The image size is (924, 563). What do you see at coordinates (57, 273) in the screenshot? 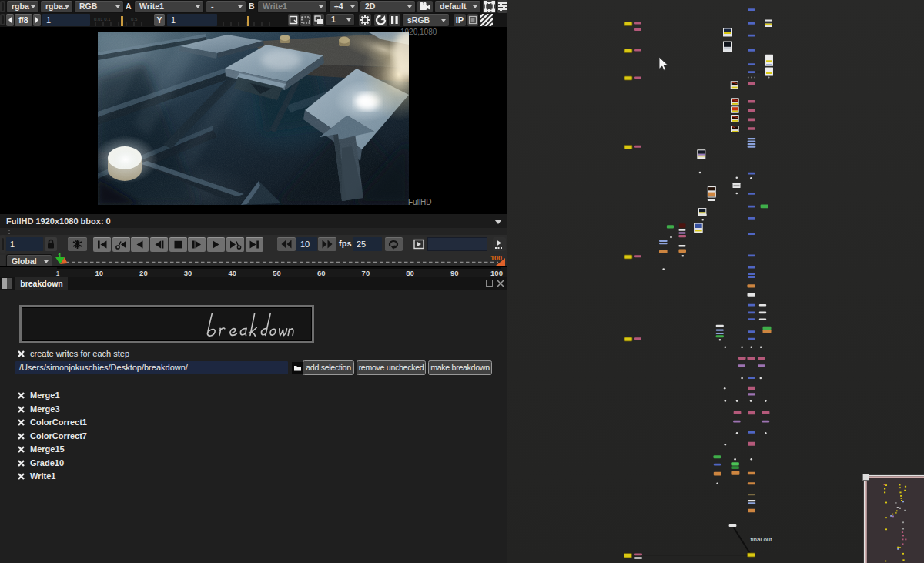
I see `svg-text: 1` at bounding box center [57, 273].